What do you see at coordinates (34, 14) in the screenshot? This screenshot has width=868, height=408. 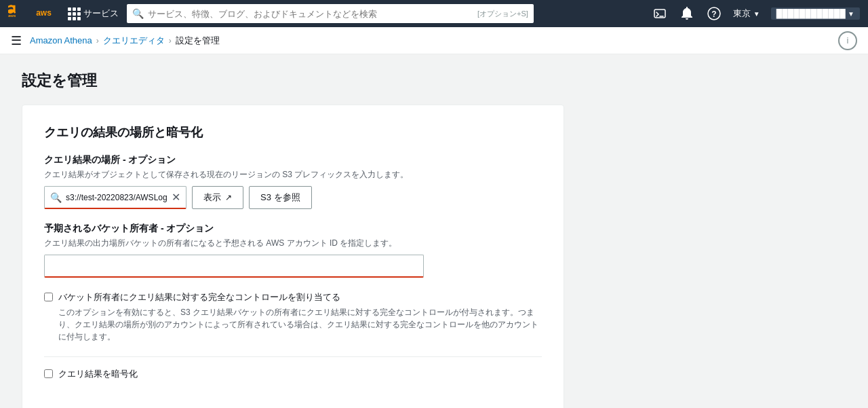 I see `aws-logo: aws aws` at bounding box center [34, 14].